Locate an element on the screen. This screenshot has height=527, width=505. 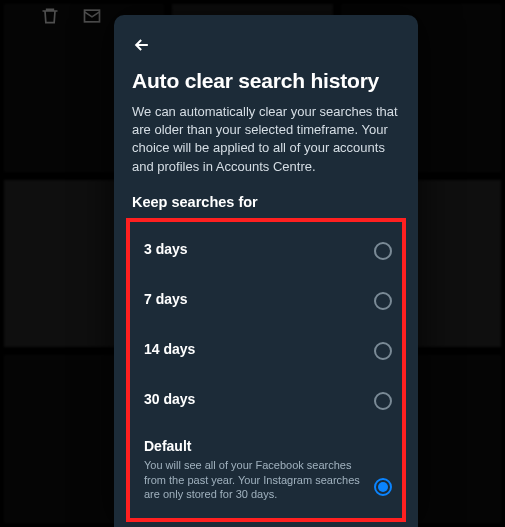
page-description: We can automatically clear your searches… is located at coordinates (266, 140).